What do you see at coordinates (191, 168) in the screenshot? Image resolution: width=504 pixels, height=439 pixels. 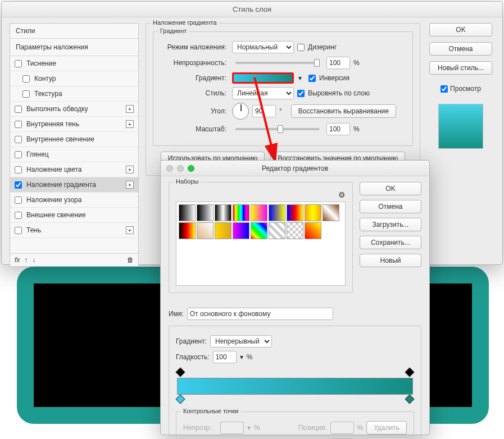 I see `maximize-icon` at bounding box center [191, 168].